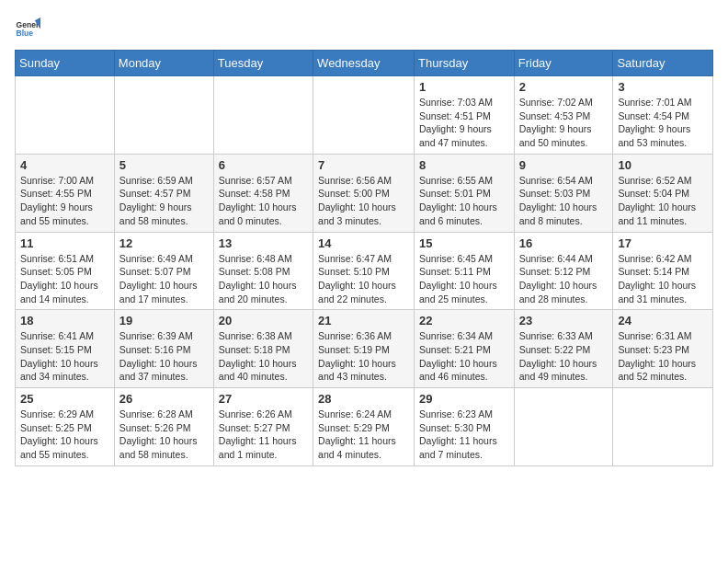 This screenshot has height=563, width=728. Describe the element at coordinates (263, 166) in the screenshot. I see `day-number: 6` at that location.